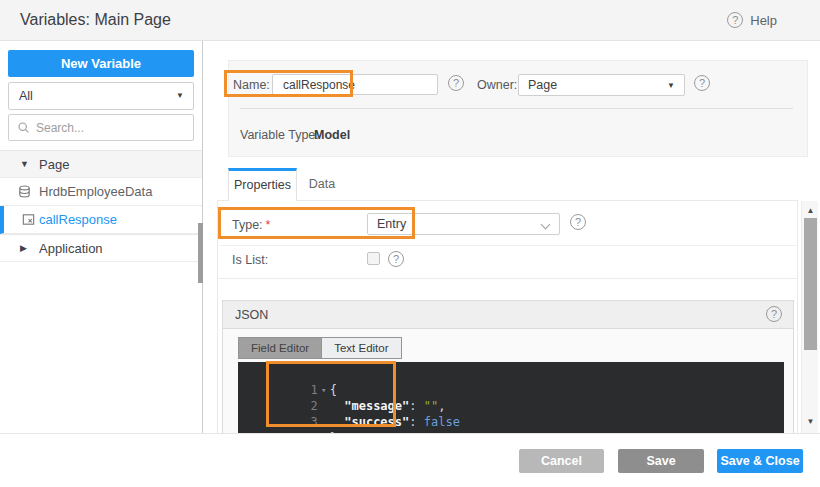 The width and height of the screenshot is (820, 487). I want to click on code-token: {, so click(334, 390).